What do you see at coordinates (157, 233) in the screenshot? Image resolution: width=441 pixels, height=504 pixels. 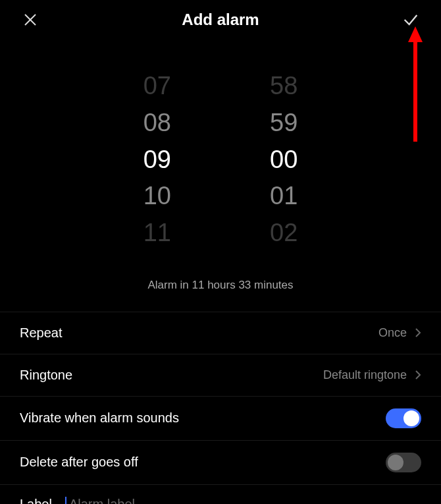 I see `hour-option: 11` at bounding box center [157, 233].